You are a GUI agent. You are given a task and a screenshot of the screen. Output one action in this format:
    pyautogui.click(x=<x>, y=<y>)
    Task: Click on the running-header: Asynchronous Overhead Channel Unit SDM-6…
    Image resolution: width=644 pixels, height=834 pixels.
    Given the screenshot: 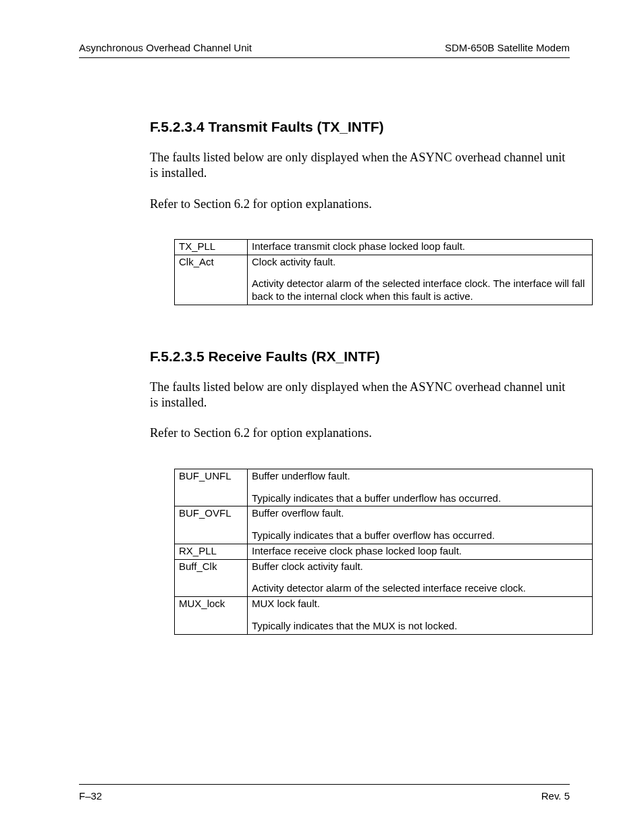 What is the action you would take?
    pyautogui.click(x=324, y=47)
    